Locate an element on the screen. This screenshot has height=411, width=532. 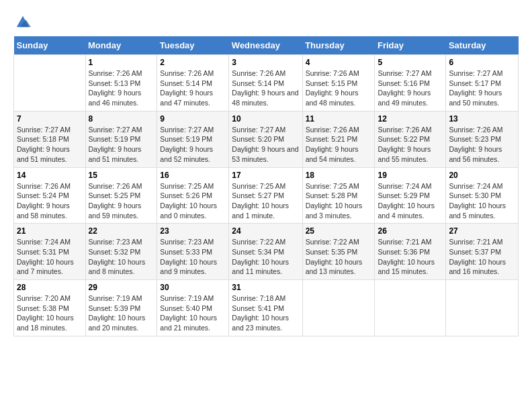
day-info: Sunrise: 7:26 AMSunset: 5:15 PMDaylight:… is located at coordinates (339, 89).